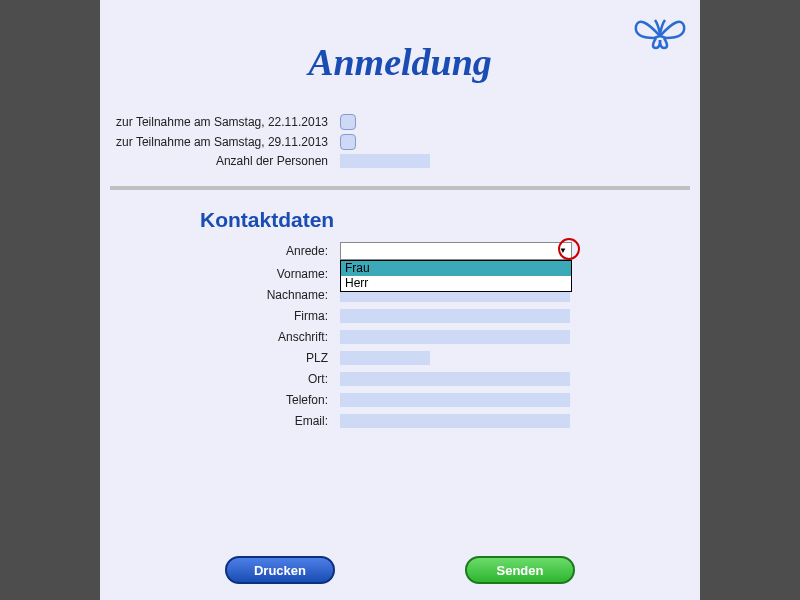 Image resolution: width=800 pixels, height=600 pixels. I want to click on label-nachname: Nachname:, so click(220, 295).